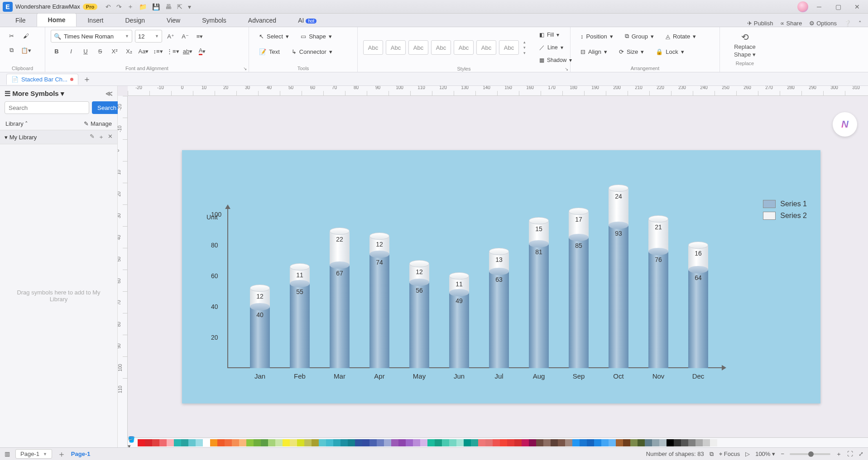 Image resolution: width=868 pixels, height=460 pixels. What do you see at coordinates (34, 454) in the screenshot?
I see `page-select: Page-1▼` at bounding box center [34, 454].